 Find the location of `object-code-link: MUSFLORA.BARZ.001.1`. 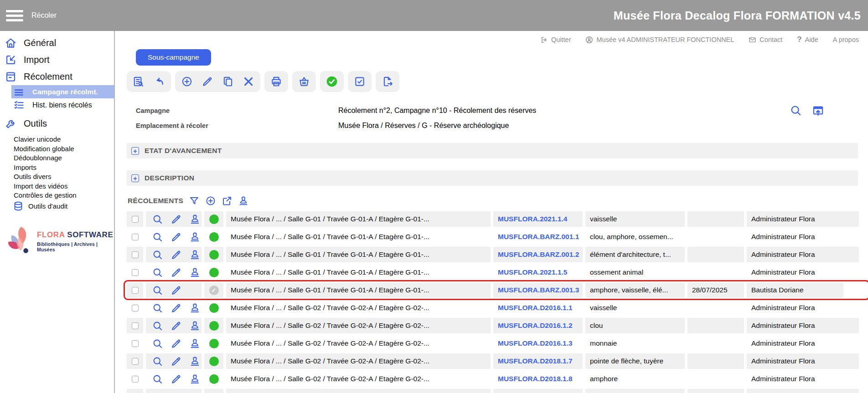

object-code-link: MUSFLORA.BARZ.001.1 is located at coordinates (538, 237).